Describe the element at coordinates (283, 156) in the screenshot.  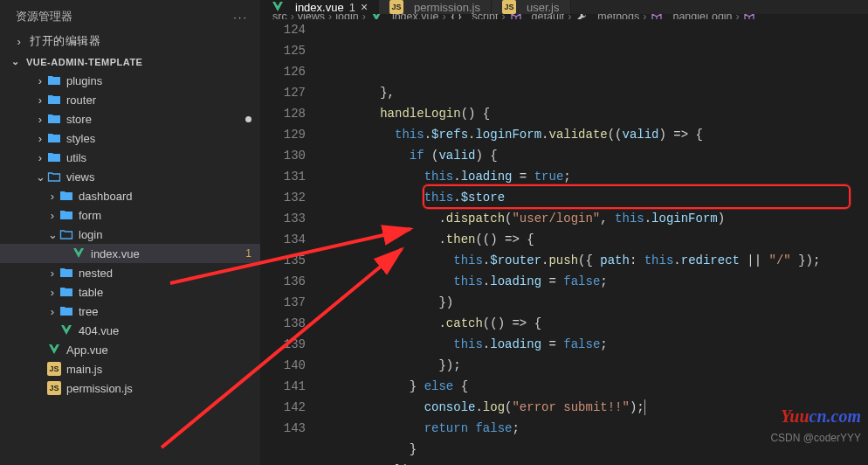
I see `line-number: 130` at that location.